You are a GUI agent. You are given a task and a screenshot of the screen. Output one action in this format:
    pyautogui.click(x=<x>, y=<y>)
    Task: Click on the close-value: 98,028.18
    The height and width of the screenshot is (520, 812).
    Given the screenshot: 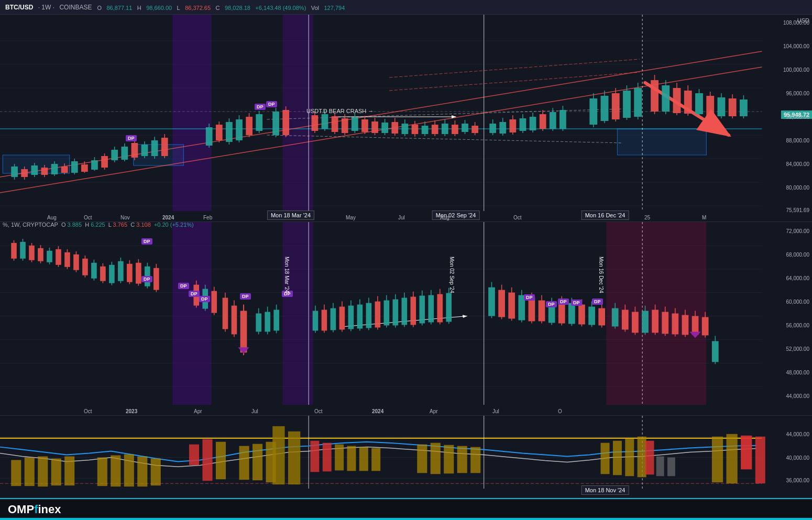 What is the action you would take?
    pyautogui.click(x=238, y=8)
    